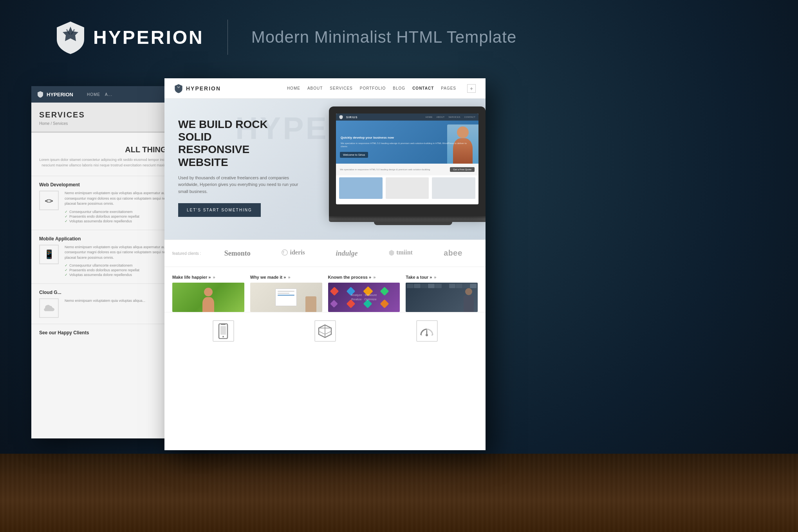  I want to click on feature-img-person-tech, so click(442, 298).